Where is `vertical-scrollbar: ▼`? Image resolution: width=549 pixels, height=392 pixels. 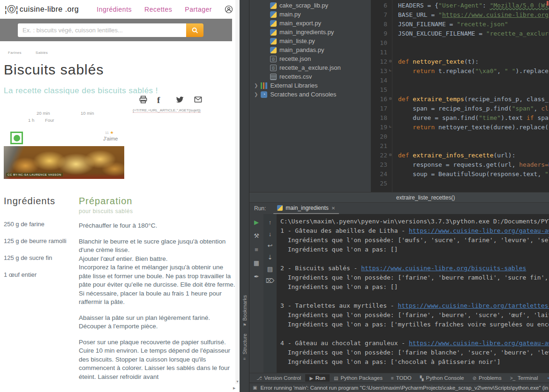
vertical-scrollbar: ▼ is located at coordinates (237, 192).